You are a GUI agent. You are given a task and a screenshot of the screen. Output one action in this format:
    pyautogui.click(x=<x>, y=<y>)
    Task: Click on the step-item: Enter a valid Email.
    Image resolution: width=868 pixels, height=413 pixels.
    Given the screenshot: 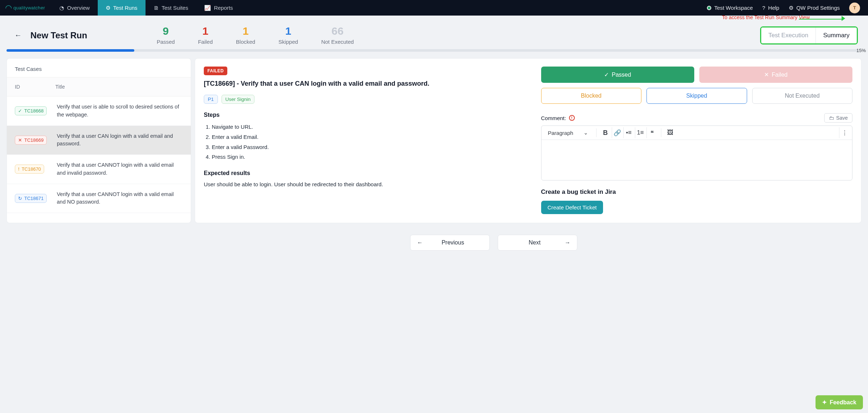 What is the action you would take?
    pyautogui.click(x=371, y=137)
    